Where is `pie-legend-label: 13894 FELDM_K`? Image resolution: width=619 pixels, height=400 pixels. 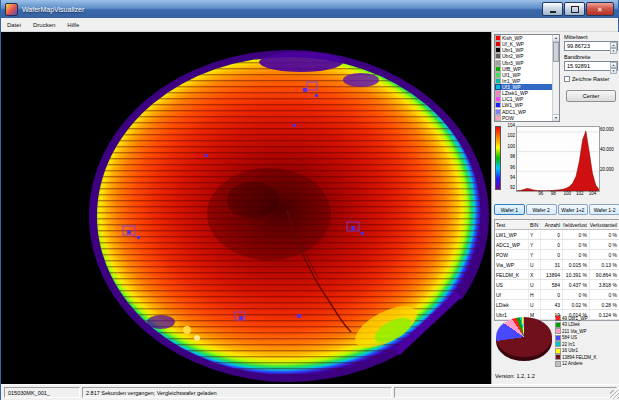
pie-legend-label: 13894 FELDM_K is located at coordinates (580, 358).